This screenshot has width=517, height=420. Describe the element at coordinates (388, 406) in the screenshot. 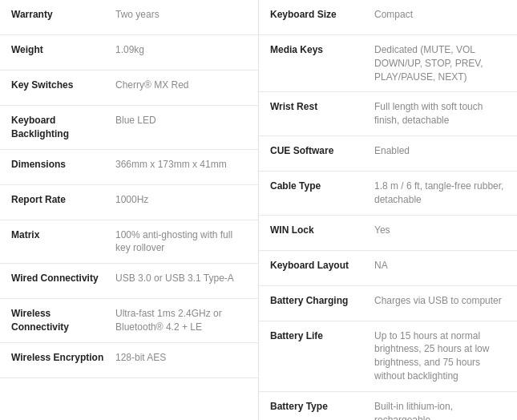

I see `table-row: Battery TypeBuilt-in lithium-ion, rechar…` at that location.